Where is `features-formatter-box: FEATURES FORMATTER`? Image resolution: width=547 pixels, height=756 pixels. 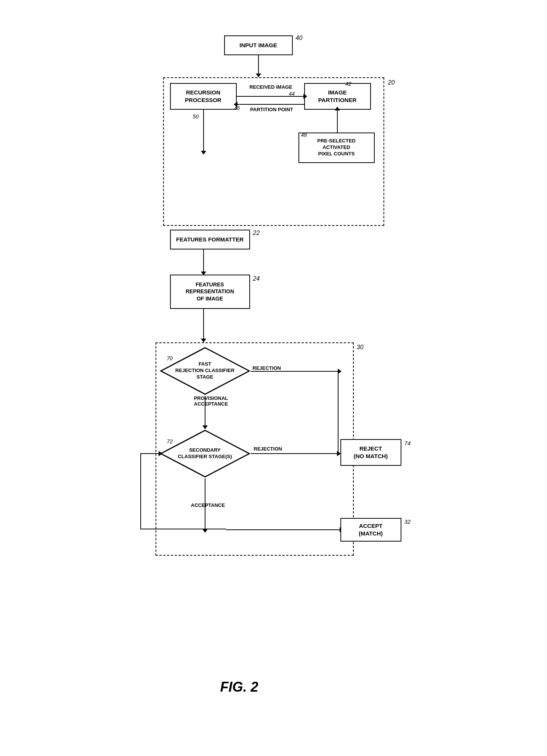
features-formatter-box: FEATURES FORMATTER is located at coordinates (210, 240).